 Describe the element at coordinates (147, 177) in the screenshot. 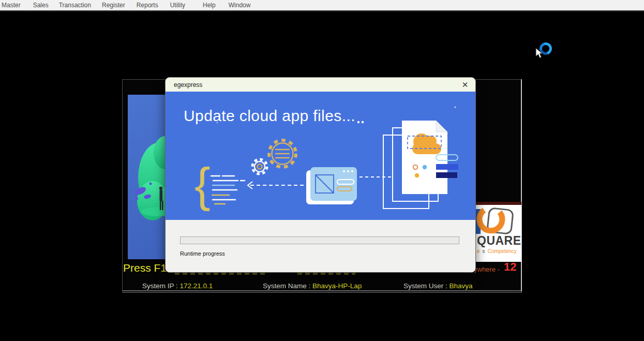

I see `plant-illustration-icon` at that location.